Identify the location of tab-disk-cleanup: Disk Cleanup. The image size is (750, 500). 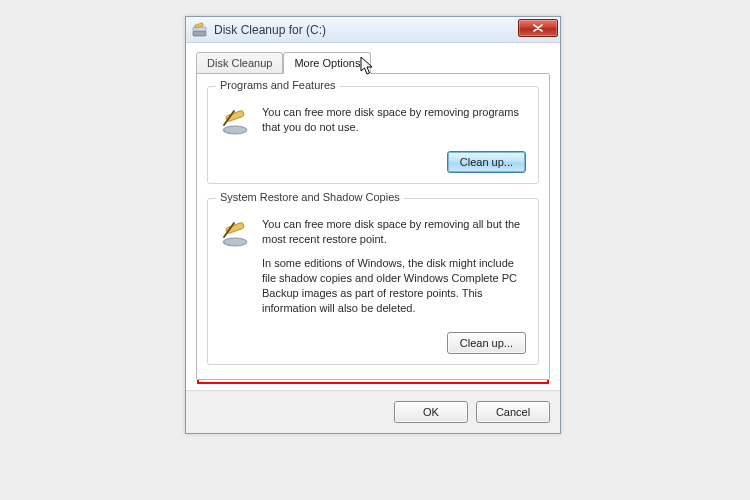
(240, 63).